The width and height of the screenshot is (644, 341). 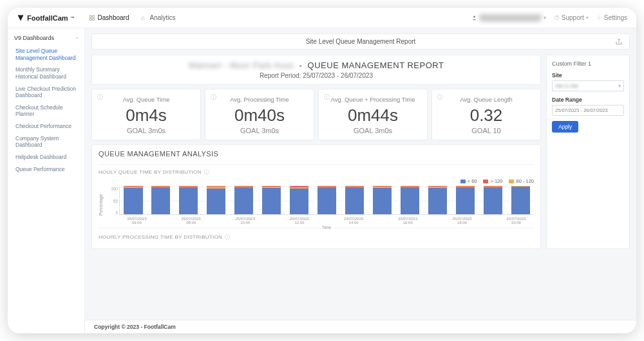 I want to click on settings-link: Settings, so click(x=612, y=18).